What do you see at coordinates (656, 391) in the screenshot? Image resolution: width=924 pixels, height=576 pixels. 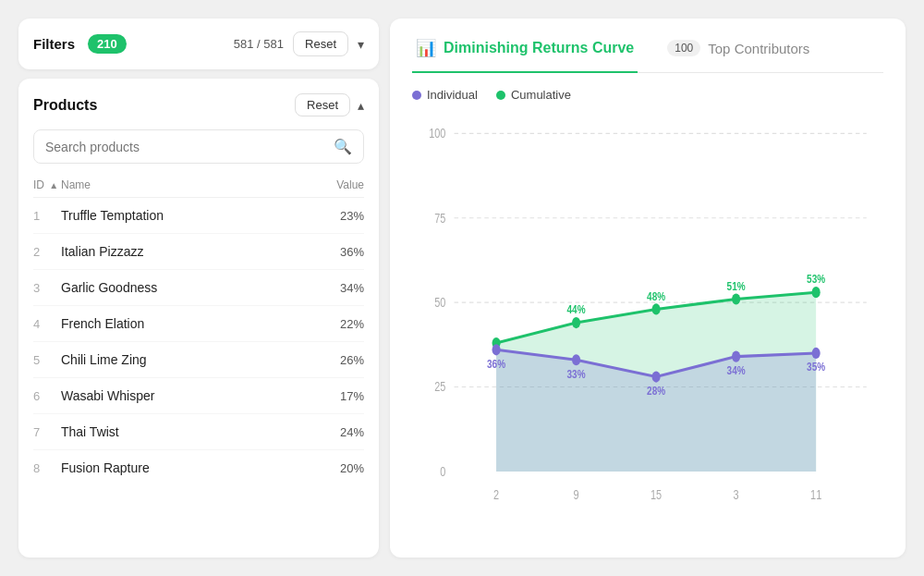 I see `svg-text: 28%` at bounding box center [656, 391].